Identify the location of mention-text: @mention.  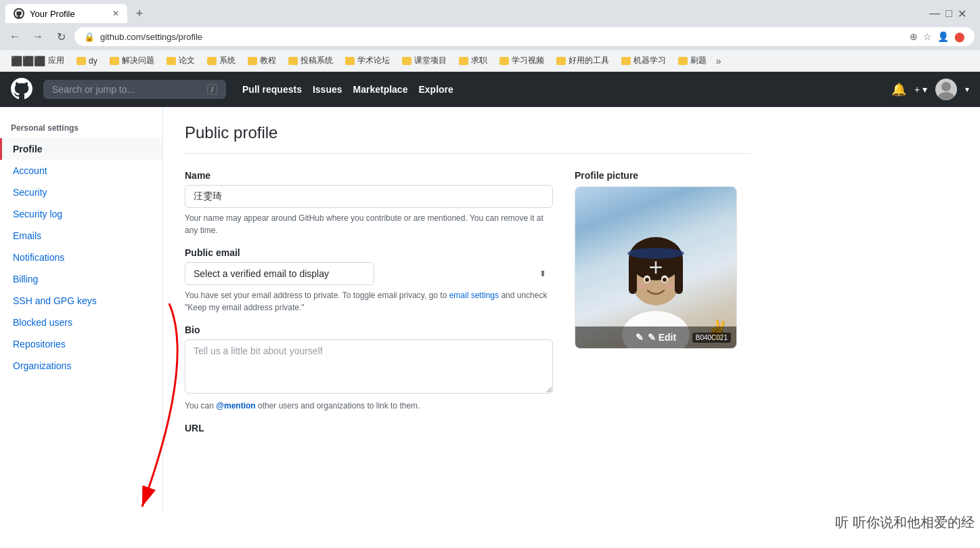
(236, 406).